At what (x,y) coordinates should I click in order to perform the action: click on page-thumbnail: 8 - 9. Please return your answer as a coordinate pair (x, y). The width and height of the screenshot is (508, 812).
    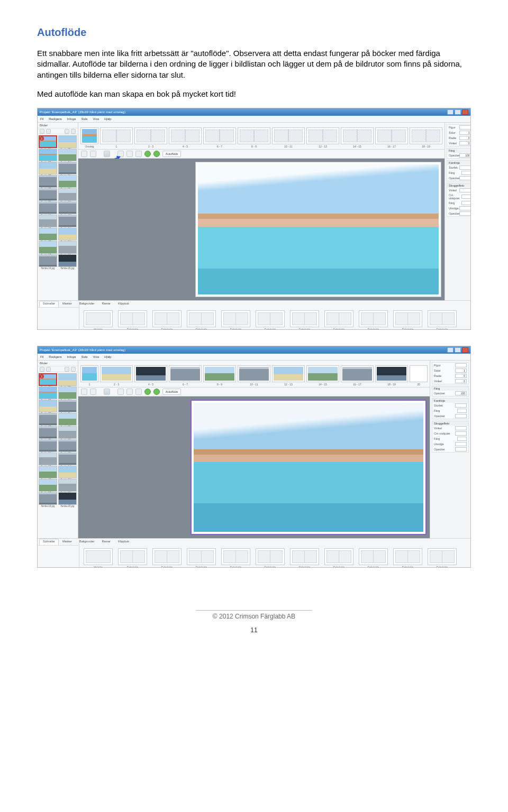
    Looking at the image, I should click on (220, 374).